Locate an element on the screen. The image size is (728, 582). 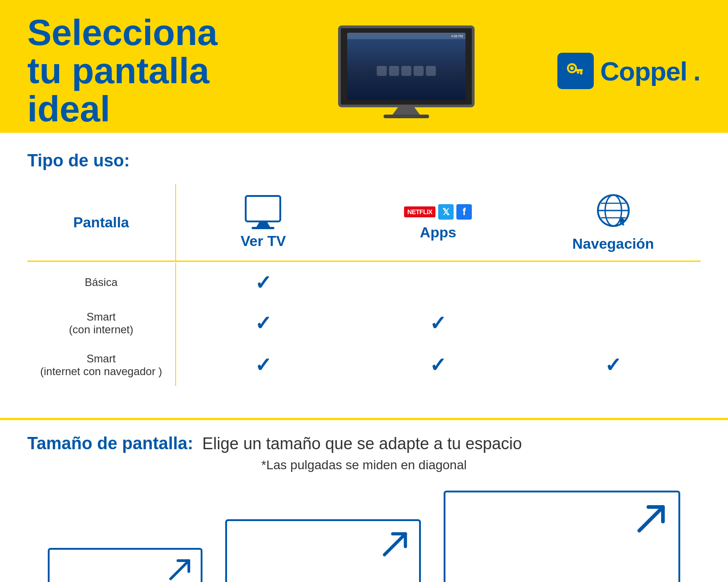
smart-apps-check: ✓ is located at coordinates (438, 323).